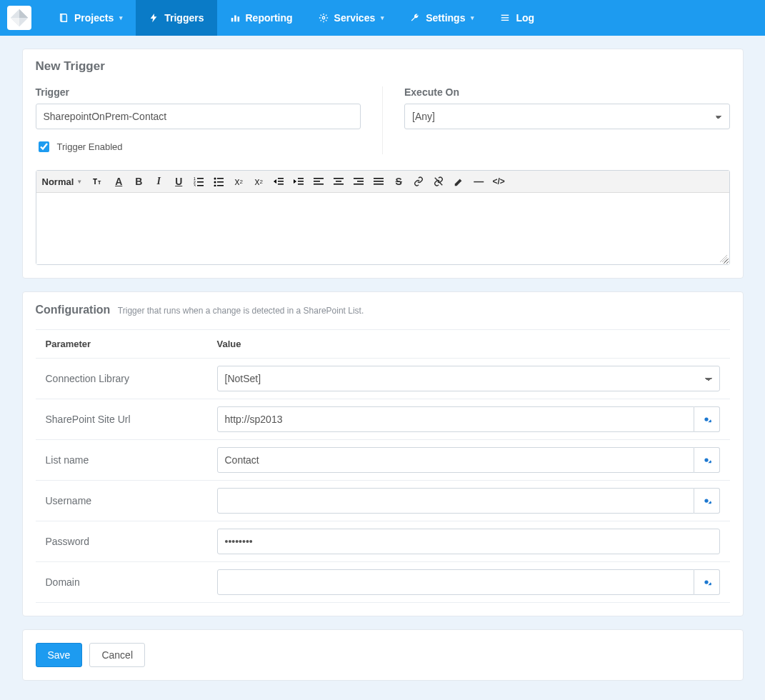 This screenshot has width=765, height=700. What do you see at coordinates (505, 18) in the screenshot?
I see `list-icon` at bounding box center [505, 18].